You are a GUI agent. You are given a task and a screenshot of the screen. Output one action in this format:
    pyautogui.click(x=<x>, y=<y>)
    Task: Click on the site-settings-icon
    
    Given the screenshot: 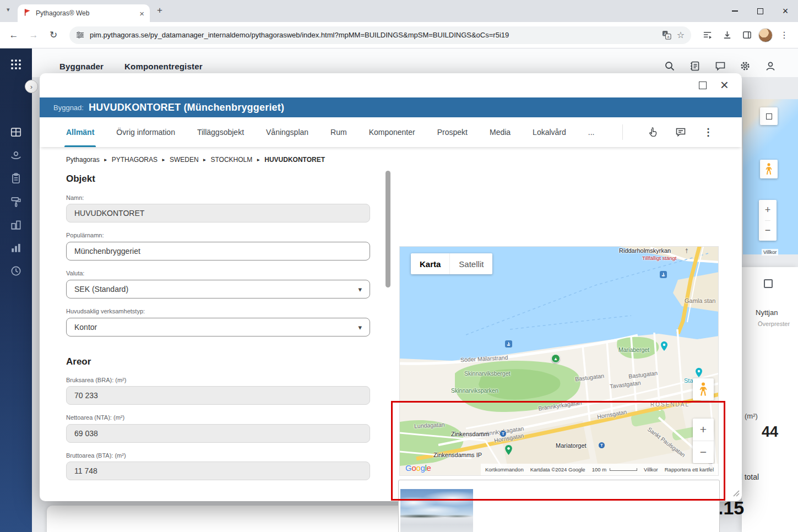 What is the action you would take?
    pyautogui.click(x=80, y=35)
    